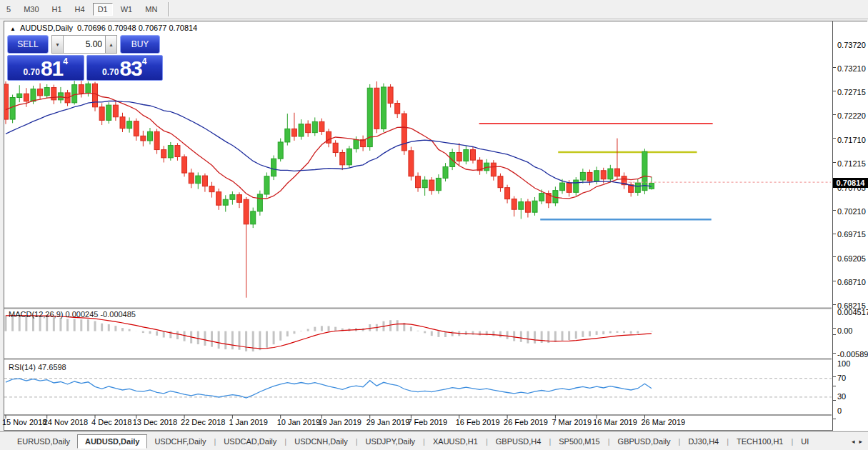  Describe the element at coordinates (519, 441) in the screenshot. I see `tab-gbpusd-h4: GBPUSD,H4` at that location.